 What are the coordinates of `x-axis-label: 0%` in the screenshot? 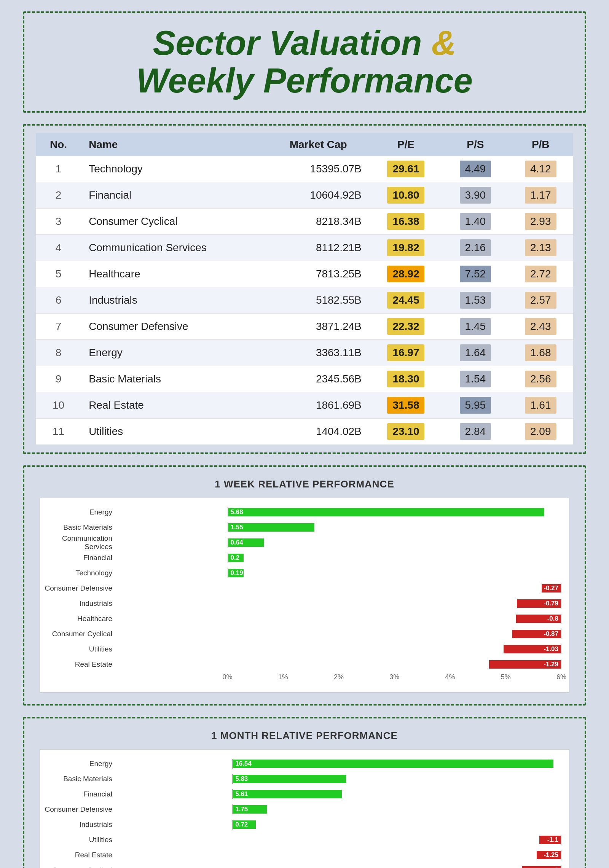 It's located at (227, 677).